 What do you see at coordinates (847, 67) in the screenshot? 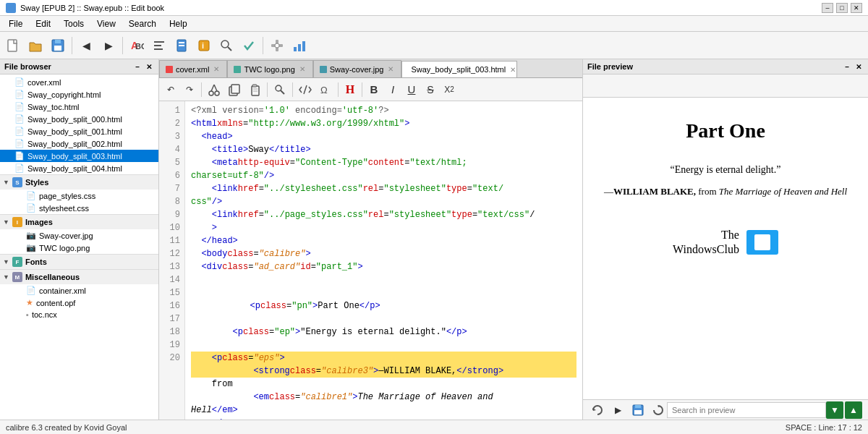
I see `file-preview-minimize: –` at bounding box center [847, 67].